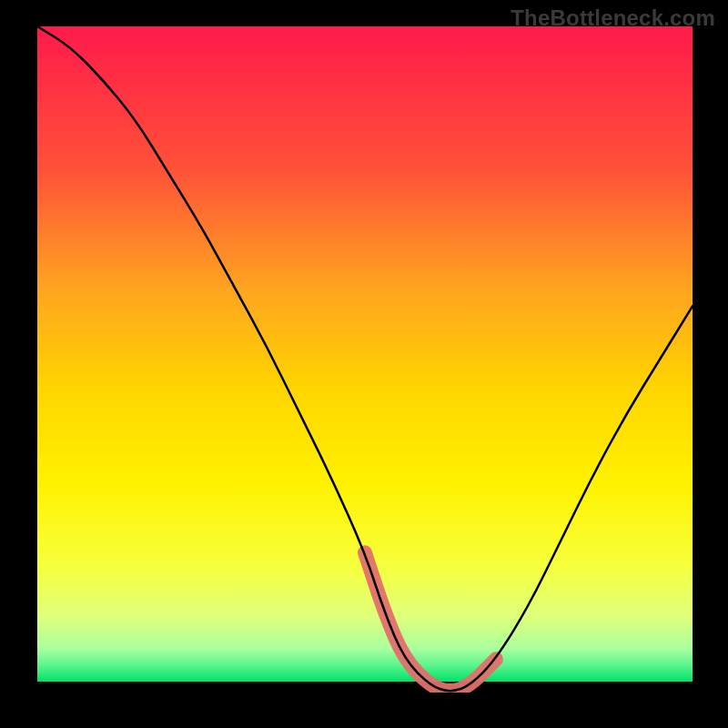 This screenshot has width=728, height=728. What do you see at coordinates (613, 18) in the screenshot?
I see `watermark-text: TheBottleneck.com` at bounding box center [613, 18].